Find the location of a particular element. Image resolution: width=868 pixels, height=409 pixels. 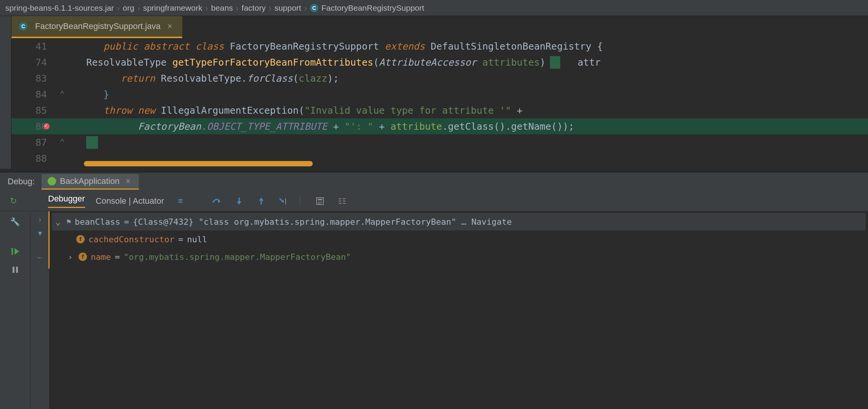

variable-row: cachedConstructor = null is located at coordinates (459, 239).